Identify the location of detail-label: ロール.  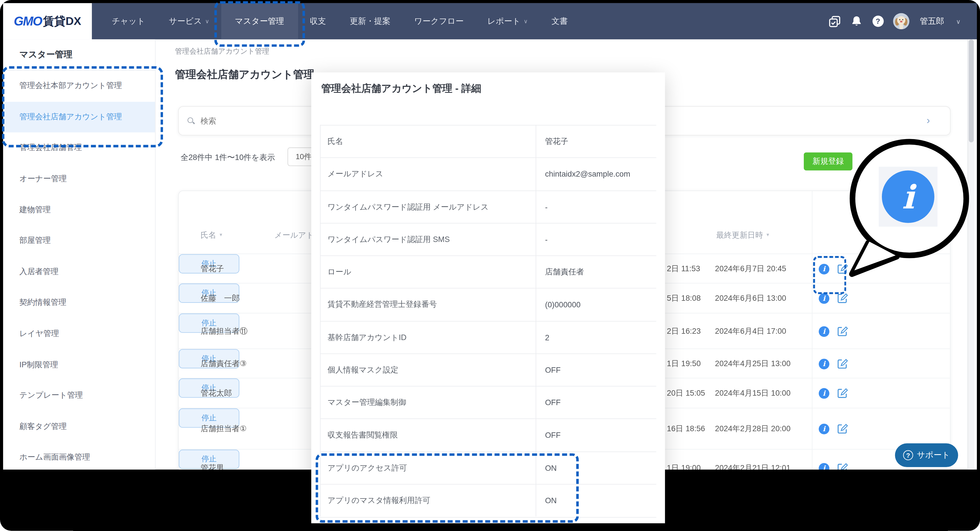
(339, 272).